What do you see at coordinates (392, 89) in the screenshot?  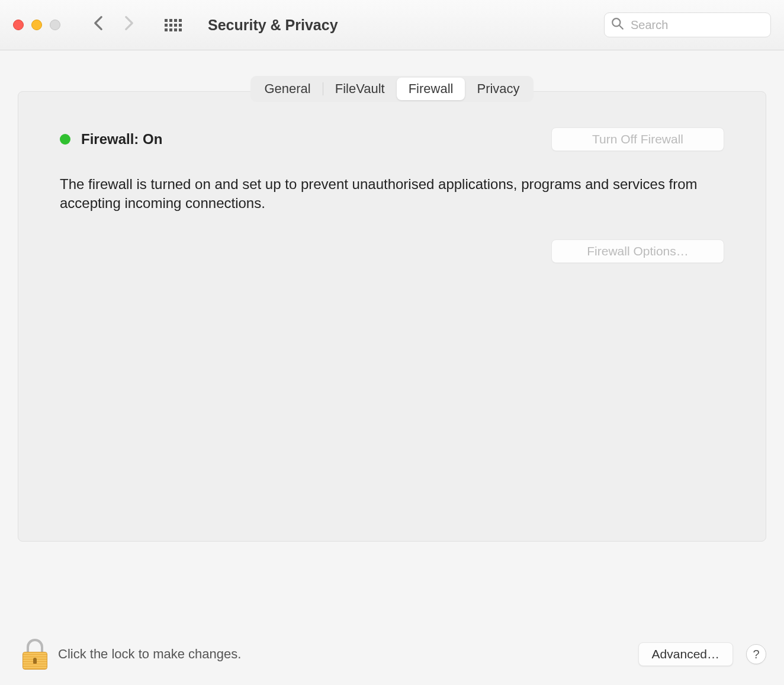 I see `tab-group: General FileVault Firewall Privacy` at bounding box center [392, 89].